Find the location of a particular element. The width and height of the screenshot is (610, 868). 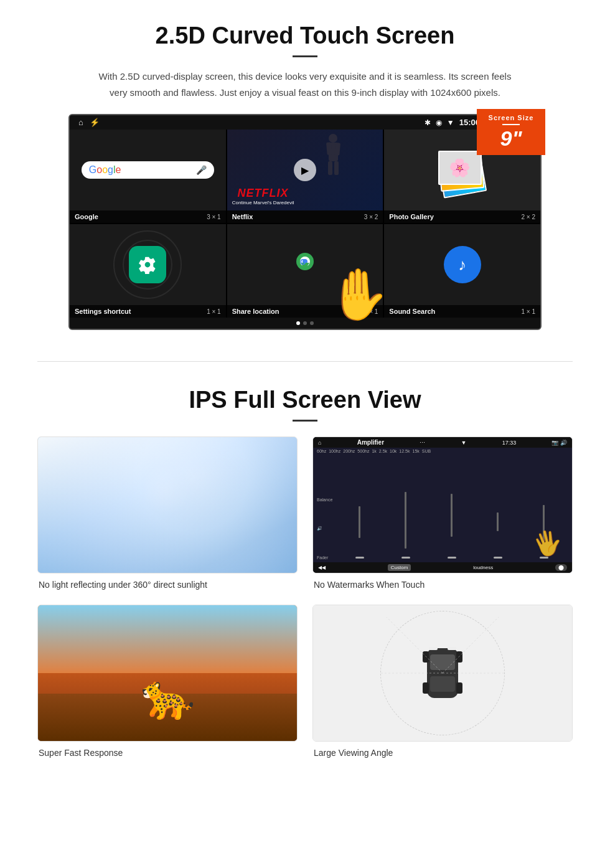

freq-label: 12.5k is located at coordinates (405, 451).